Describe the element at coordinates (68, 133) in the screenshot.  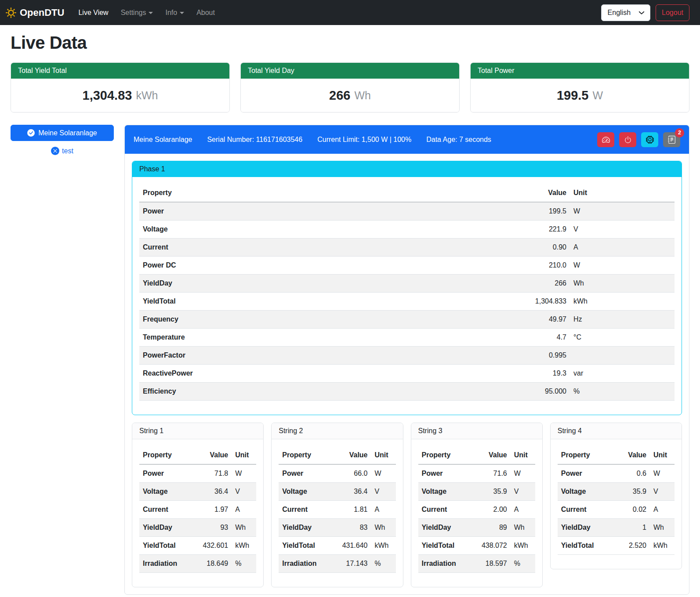
I see `inverter-selected-label: Meine Solaranlage` at that location.